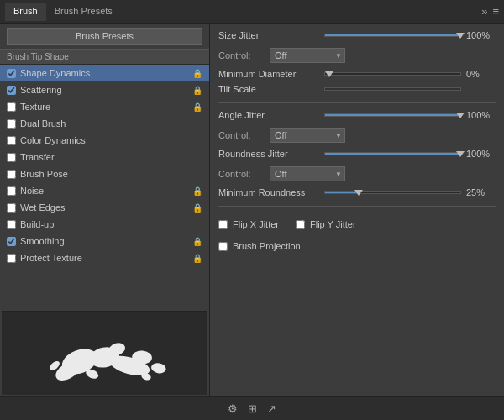 The width and height of the screenshot is (504, 420). What do you see at coordinates (252, 408) in the screenshot?
I see `grid-icon: ⊞` at bounding box center [252, 408].